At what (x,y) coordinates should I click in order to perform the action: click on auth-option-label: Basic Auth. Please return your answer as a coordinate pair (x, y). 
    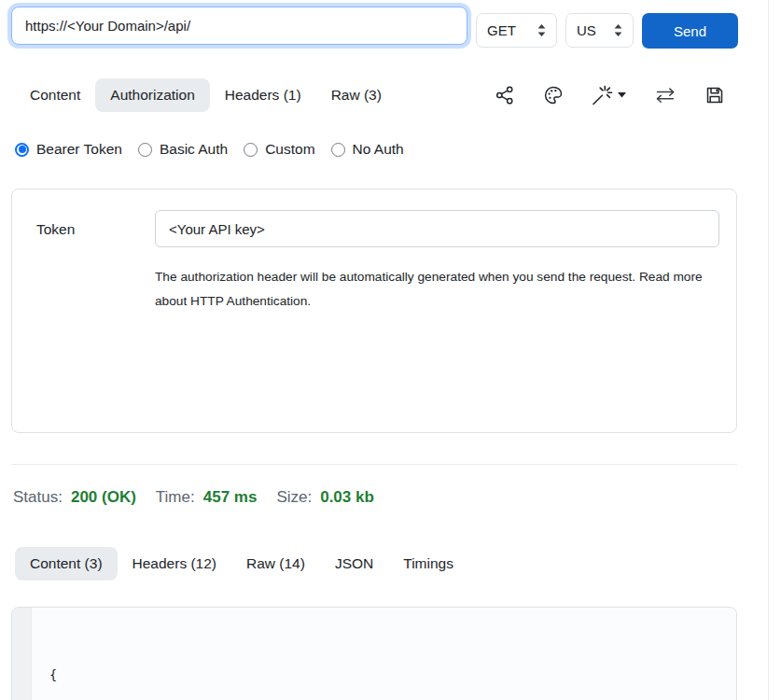
    Looking at the image, I should click on (194, 149).